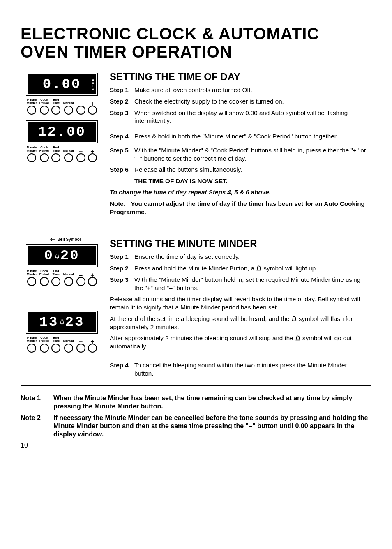 Image resolution: width=392 pixels, height=549 pixels. What do you see at coordinates (62, 332) in the screenshot?
I see `timer-display-4: 1323 Minute Minder Cook Period End Time …` at bounding box center [62, 332].